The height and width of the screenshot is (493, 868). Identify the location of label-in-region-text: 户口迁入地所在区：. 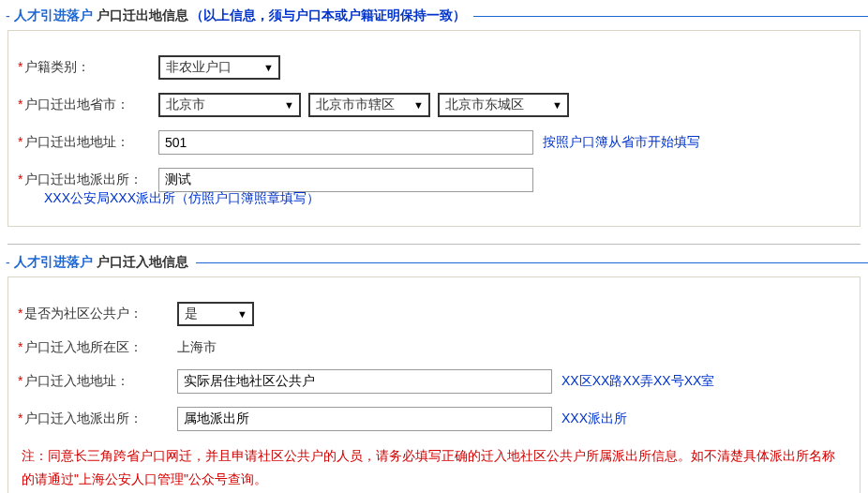
(83, 347).